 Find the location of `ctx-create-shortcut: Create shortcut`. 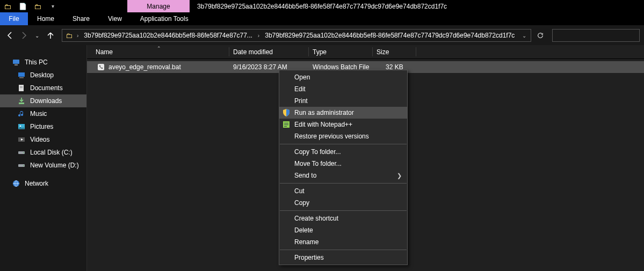

ctx-create-shortcut: Create shortcut is located at coordinates (343, 218).